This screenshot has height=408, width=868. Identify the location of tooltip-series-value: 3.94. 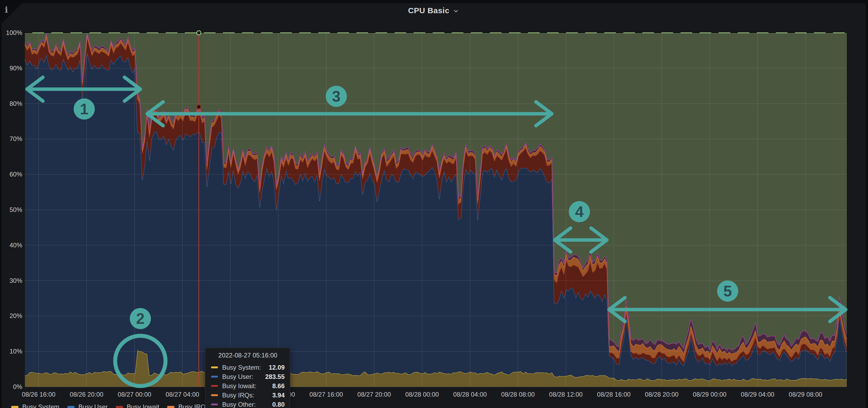
(278, 395).